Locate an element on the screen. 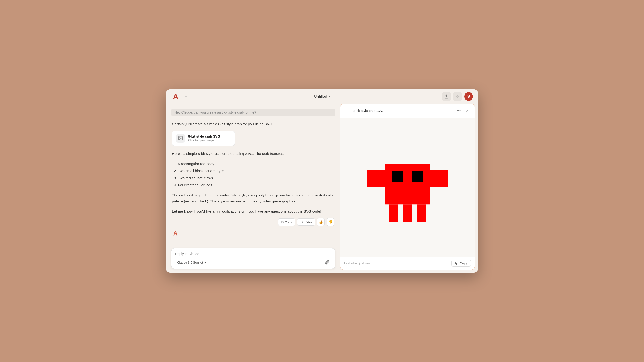 Image resolution: width=644 pixels, height=362 pixels. attach-button is located at coordinates (328, 262).